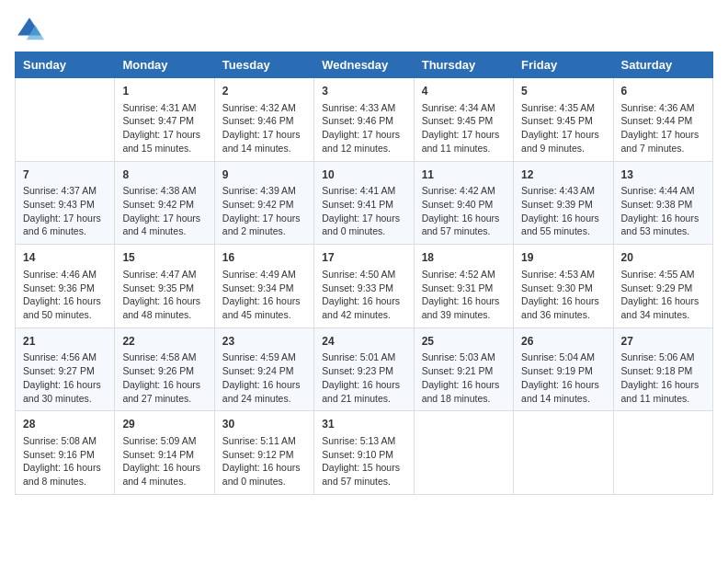  I want to click on day-number: 19, so click(563, 258).